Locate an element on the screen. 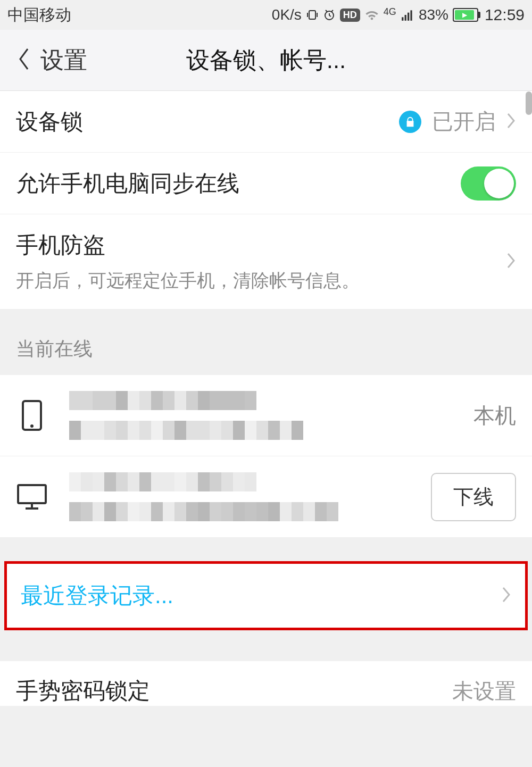 This screenshot has height=767, width=532. sync-online-label: 允许手机电脑同步在线 is located at coordinates (238, 184).